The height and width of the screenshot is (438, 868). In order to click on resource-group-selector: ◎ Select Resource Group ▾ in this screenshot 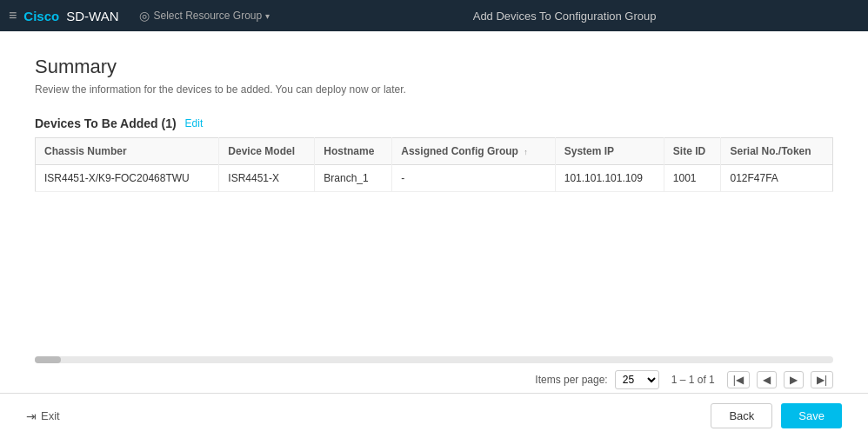, I will do `click(204, 16)`.